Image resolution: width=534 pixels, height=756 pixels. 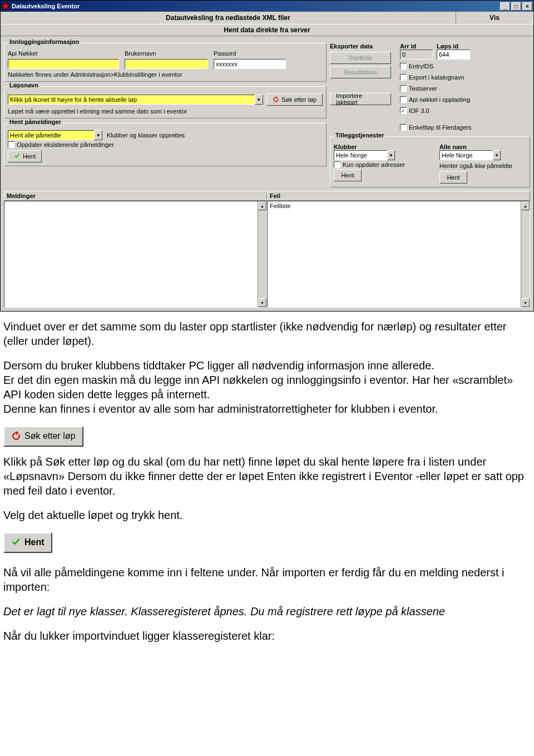 What do you see at coordinates (63, 64) in the screenshot?
I see `input-api-key` at bounding box center [63, 64].